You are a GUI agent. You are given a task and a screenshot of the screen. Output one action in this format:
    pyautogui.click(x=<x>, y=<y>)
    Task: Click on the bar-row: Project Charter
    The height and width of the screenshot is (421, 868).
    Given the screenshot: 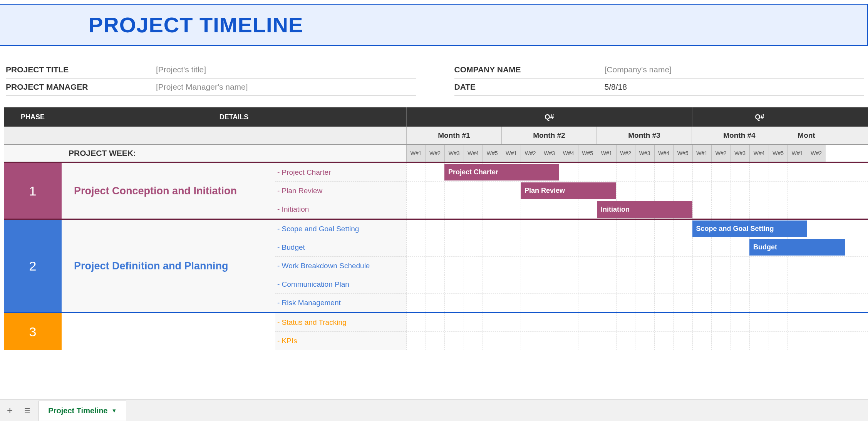 What is the action you would take?
    pyautogui.click(x=637, y=172)
    